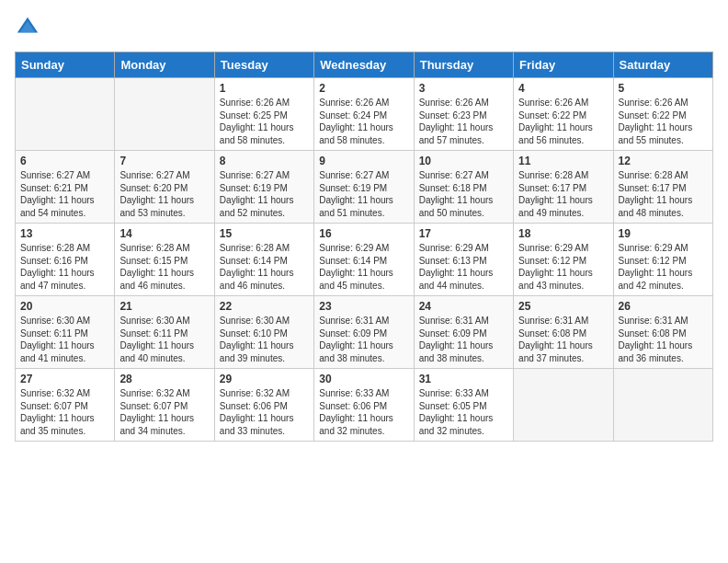 Image resolution: width=728 pixels, height=563 pixels. I want to click on day-info: Sunrise: 6:29 AMSunset: 6:14 PMDaylight:…, so click(364, 267).